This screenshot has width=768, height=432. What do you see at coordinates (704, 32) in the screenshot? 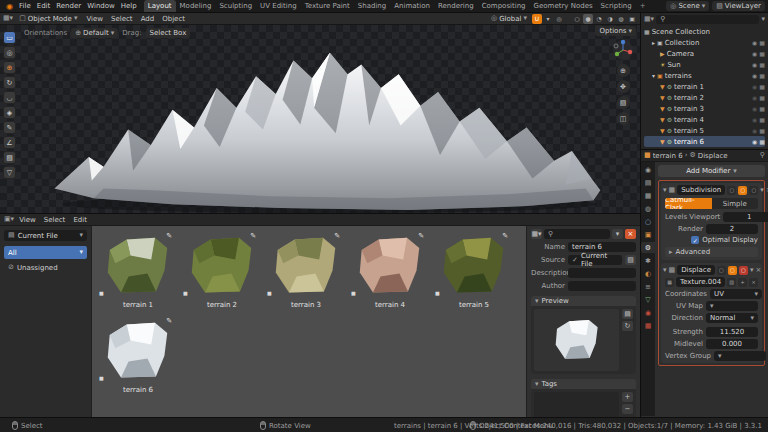
I see `outliner-row-scene-collection: ▦Scene Collection` at bounding box center [704, 32].